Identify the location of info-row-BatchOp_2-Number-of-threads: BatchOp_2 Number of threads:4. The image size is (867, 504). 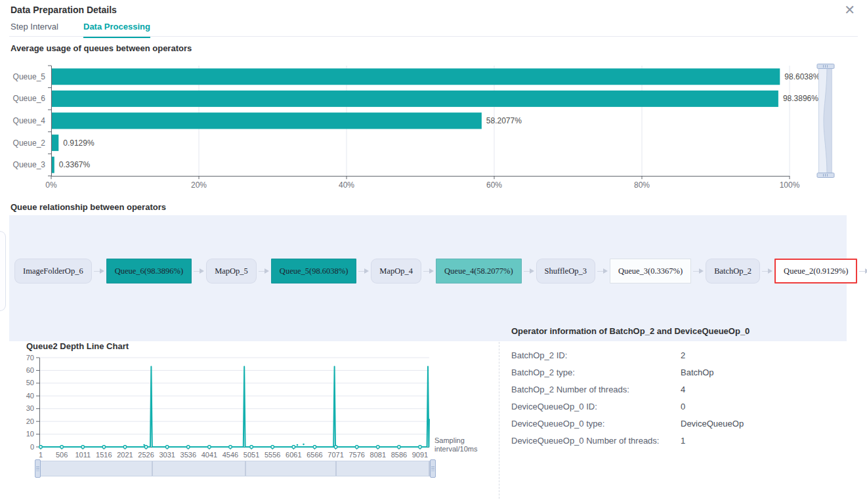
(685, 390).